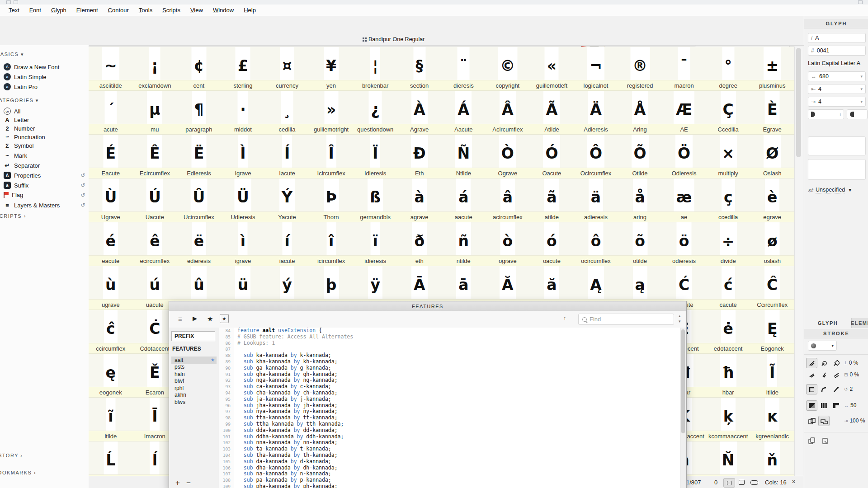 This screenshot has height=488, width=868. Describe the element at coordinates (155, 244) in the screenshot. I see `glyph-cell-ecircumflex: êecircumflex` at that location.